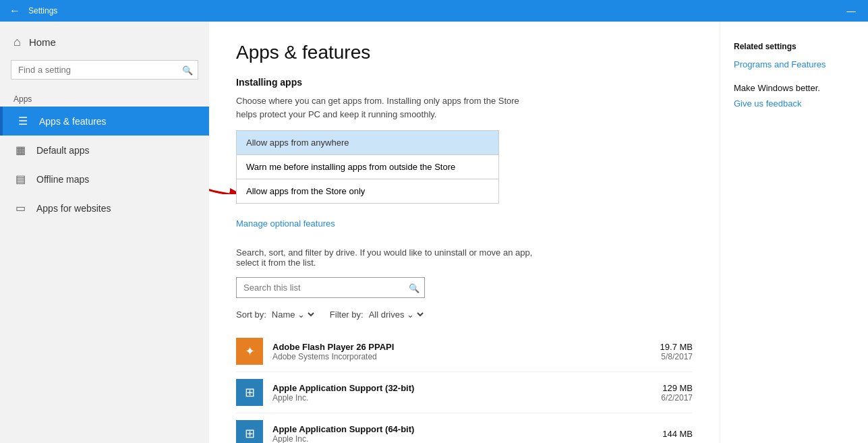  Describe the element at coordinates (378, 314) in the screenshot. I see `filter-by-container: Filter by: All drives ⌄` at that location.